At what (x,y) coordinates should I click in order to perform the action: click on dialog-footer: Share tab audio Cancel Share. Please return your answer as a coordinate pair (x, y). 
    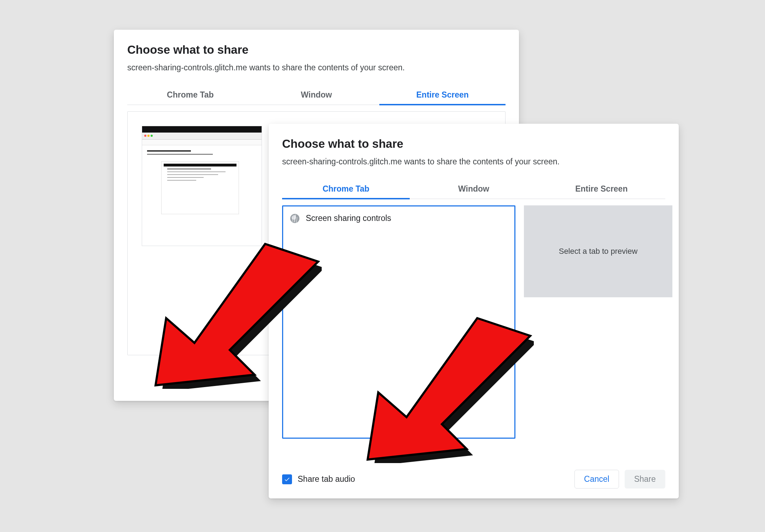
    Looking at the image, I should click on (474, 479).